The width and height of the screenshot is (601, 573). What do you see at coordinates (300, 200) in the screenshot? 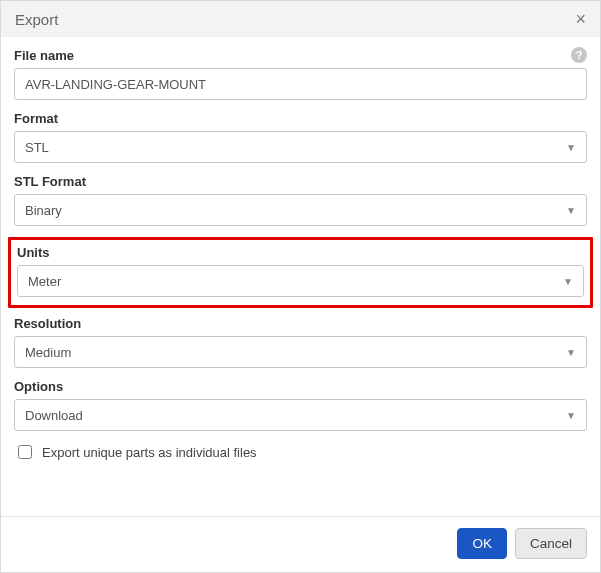
I see `field-stl-format: STL Format Binary ▼` at bounding box center [300, 200].